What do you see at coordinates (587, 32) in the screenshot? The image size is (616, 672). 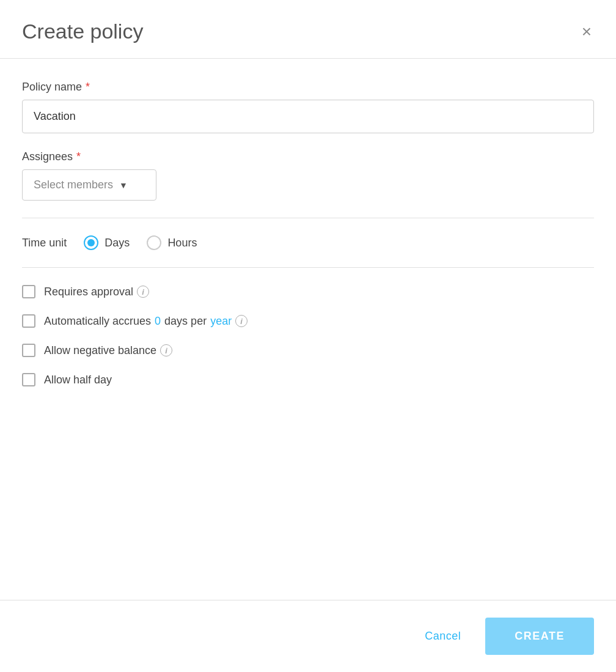 I see `close-button: ×` at bounding box center [587, 32].